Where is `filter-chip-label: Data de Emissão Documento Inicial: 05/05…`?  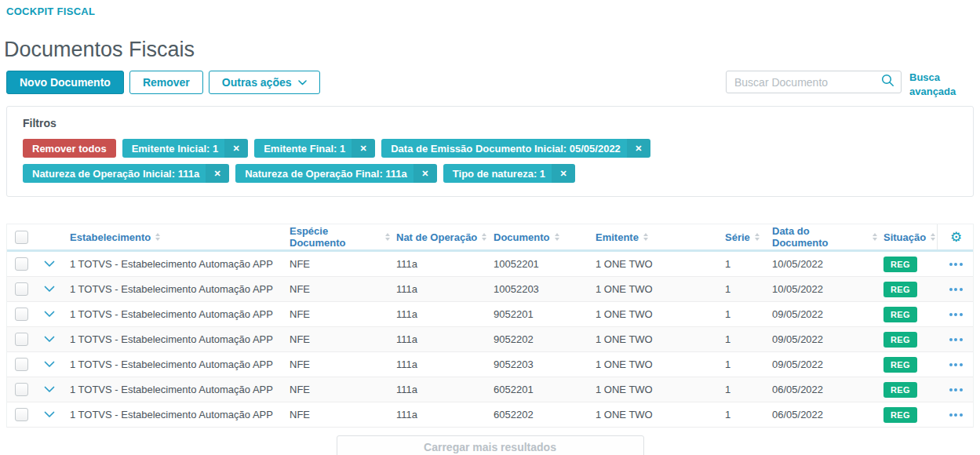
filter-chip-label: Data de Emissão Documento Inicial: 05/05… is located at coordinates (505, 149).